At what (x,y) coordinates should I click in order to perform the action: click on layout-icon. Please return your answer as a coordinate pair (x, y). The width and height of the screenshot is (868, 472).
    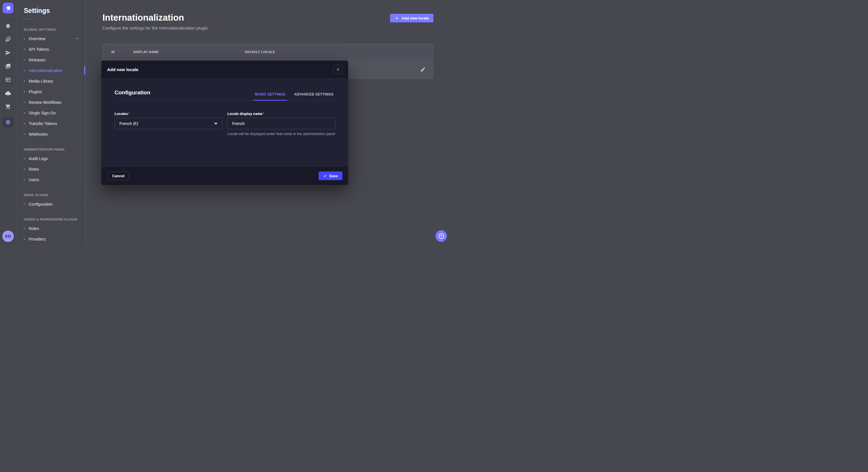
    Looking at the image, I should click on (8, 79).